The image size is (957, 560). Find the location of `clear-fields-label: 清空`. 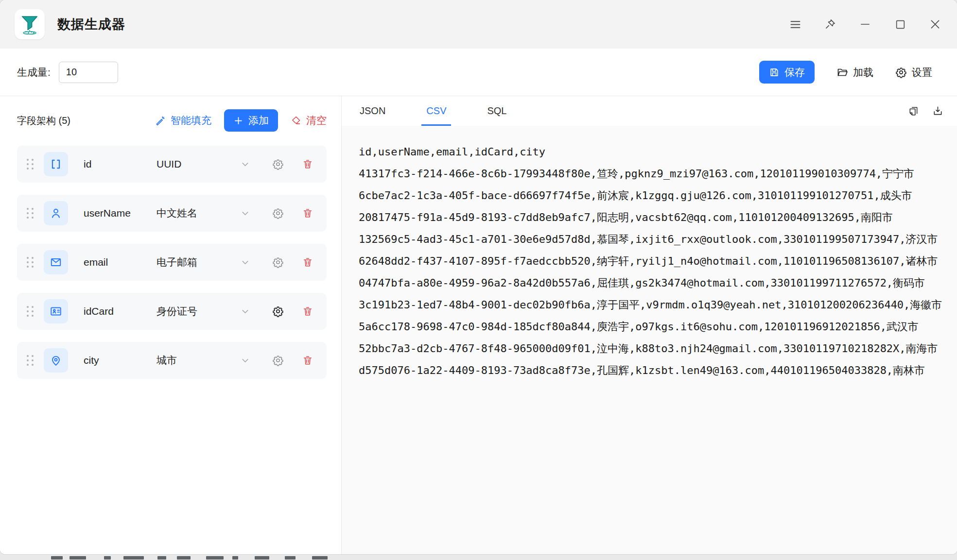

clear-fields-label: 清空 is located at coordinates (316, 120).